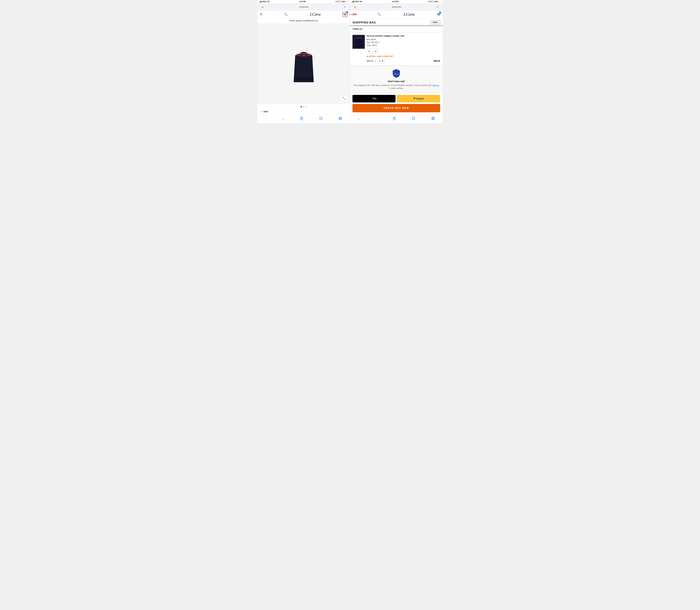 The image size is (700, 610). I want to click on url-left: jcrew.com, so click(304, 7).